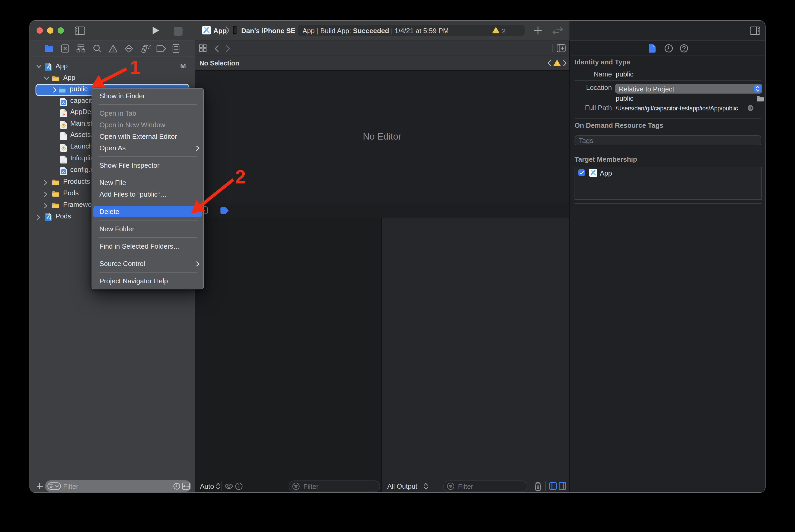 The image size is (795, 532). Describe the element at coordinates (135, 67) in the screenshot. I see `svg-text: 1` at that location.